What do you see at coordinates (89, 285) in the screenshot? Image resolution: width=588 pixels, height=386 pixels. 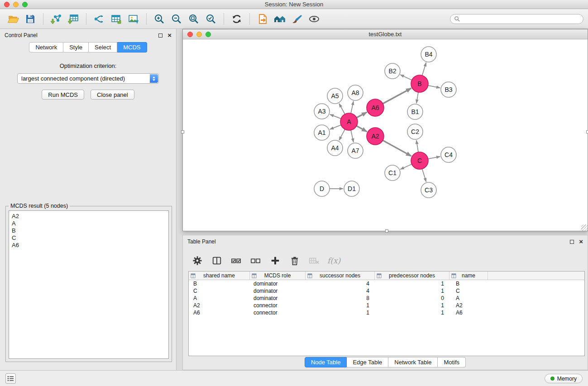 I see `mcds-result-list: A2ABCA6` at bounding box center [89, 285].